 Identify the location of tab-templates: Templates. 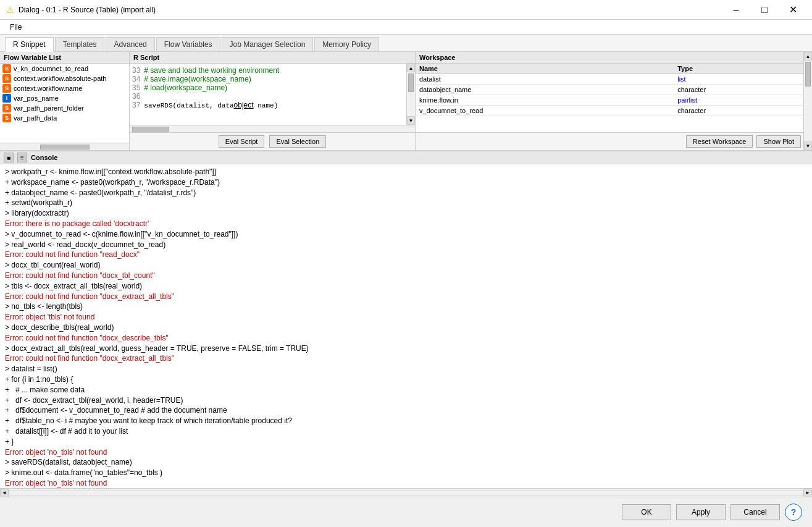
(80, 44).